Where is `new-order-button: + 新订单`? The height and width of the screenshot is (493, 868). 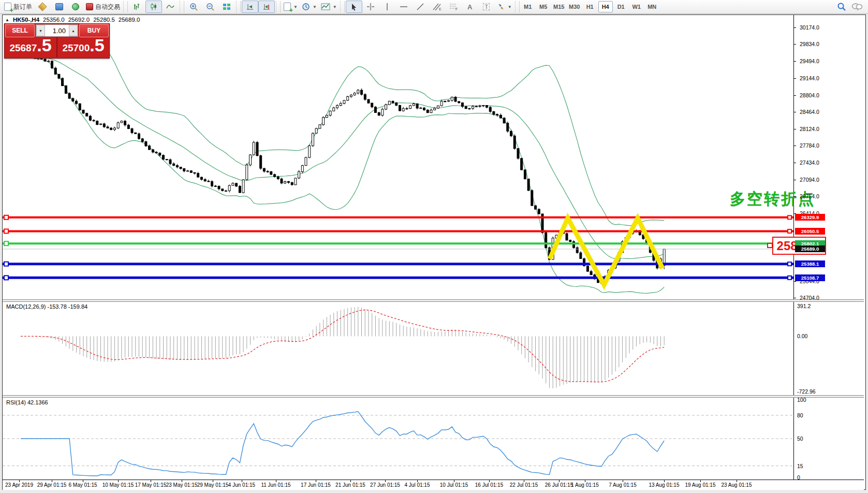
new-order-button: + 新订单 is located at coordinates (18, 7).